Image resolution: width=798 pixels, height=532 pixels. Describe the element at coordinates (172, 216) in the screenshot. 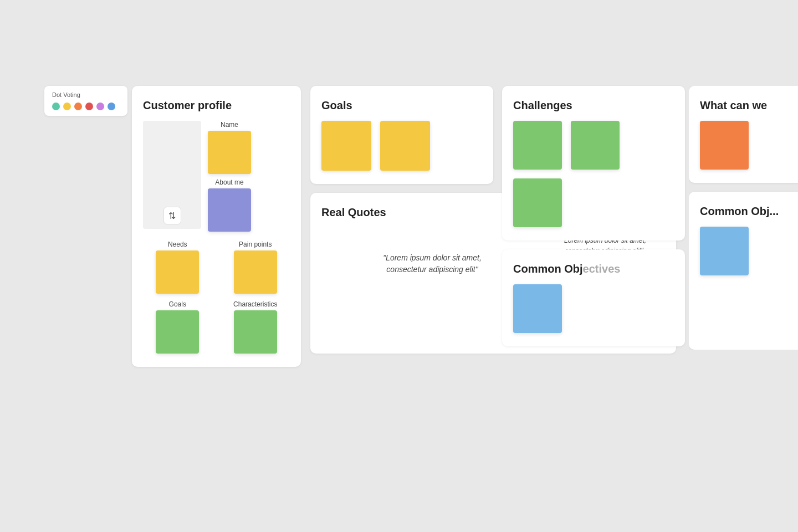

I see `swap-icon: ⇅` at that location.